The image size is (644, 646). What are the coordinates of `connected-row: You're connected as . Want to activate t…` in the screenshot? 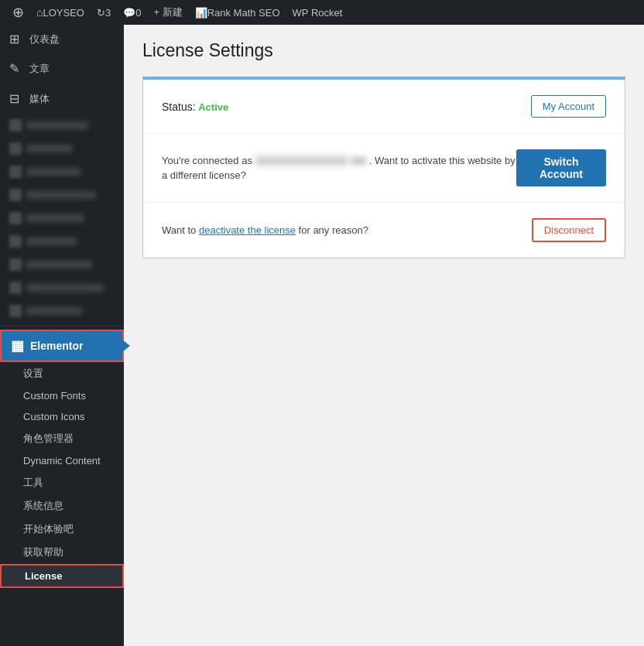 It's located at (384, 169).